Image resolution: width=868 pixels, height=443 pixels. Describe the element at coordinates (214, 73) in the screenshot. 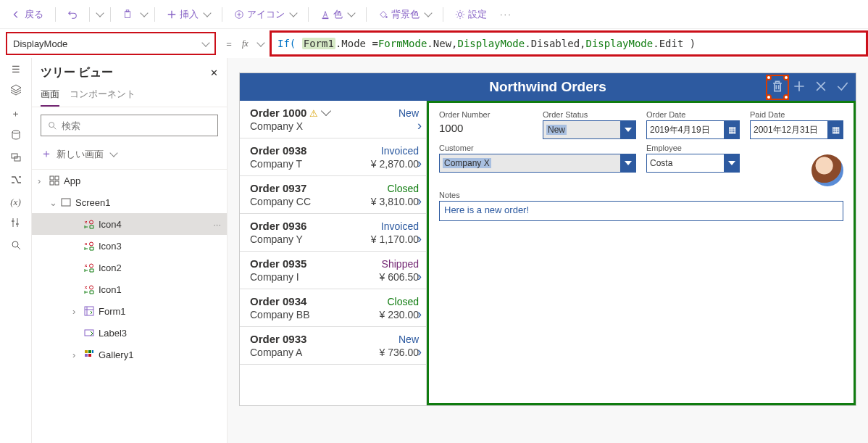

I see `close-icon: ✕` at that location.